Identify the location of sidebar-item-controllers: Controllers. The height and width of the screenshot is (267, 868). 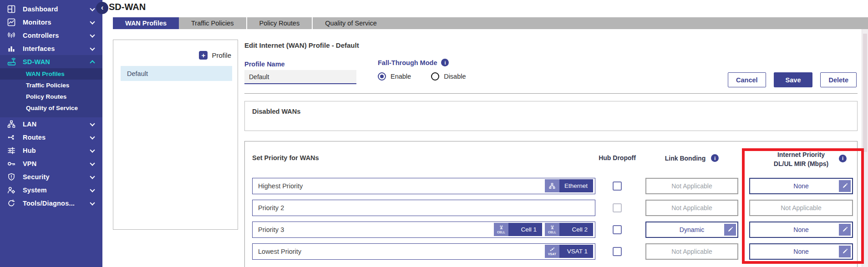
(51, 35).